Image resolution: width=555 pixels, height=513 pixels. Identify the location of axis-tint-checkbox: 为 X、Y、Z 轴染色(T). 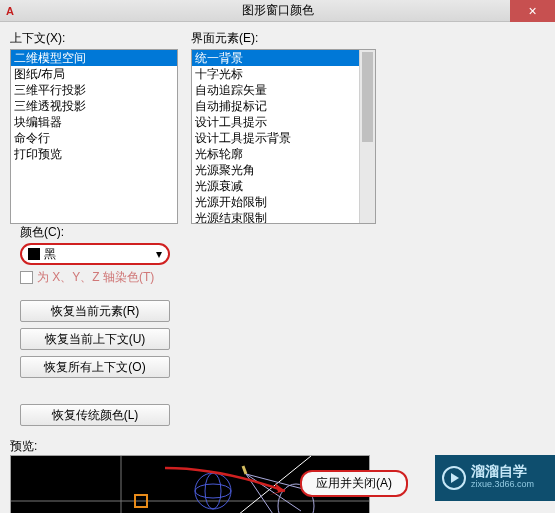
(95, 278).